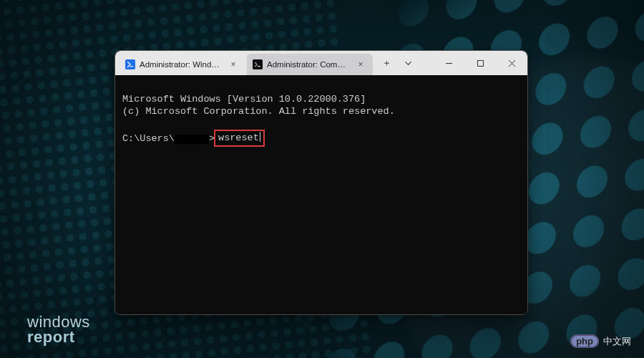 The image size is (644, 358). What do you see at coordinates (149, 139) in the screenshot?
I see `prompt-prefix: C:\Users\` at bounding box center [149, 139].